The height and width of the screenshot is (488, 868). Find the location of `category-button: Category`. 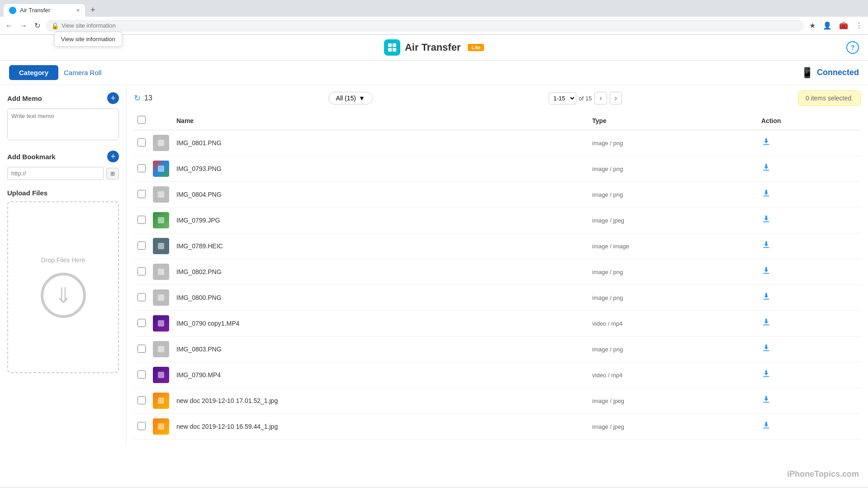

category-button: Category is located at coordinates (33, 72).